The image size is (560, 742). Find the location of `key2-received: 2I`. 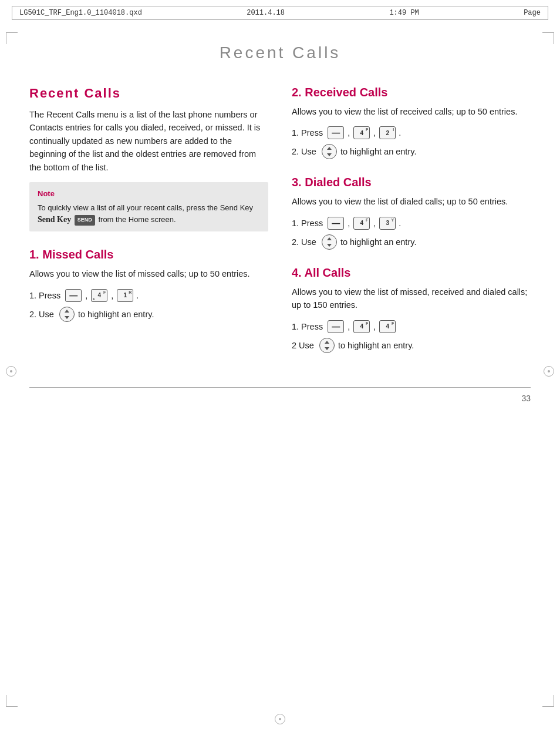

key2-received: 2I is located at coordinates (387, 133).